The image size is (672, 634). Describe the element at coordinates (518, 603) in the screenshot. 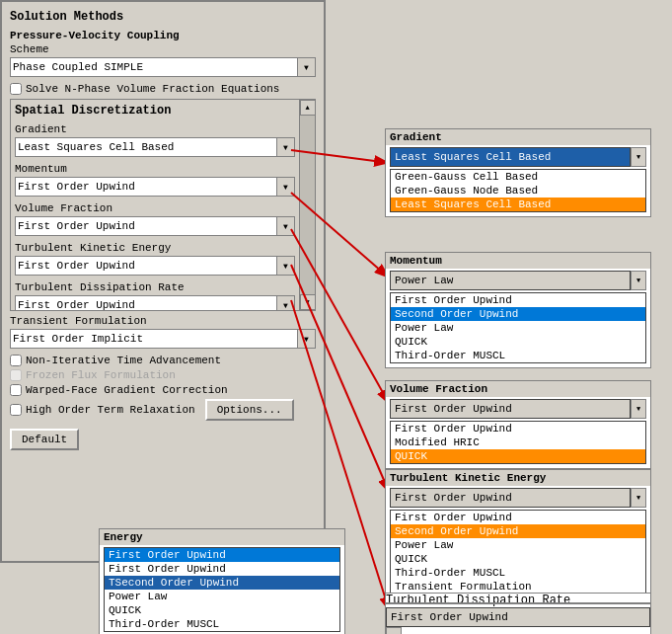

I see `turbulent-dr-dropdown-panel` at that location.